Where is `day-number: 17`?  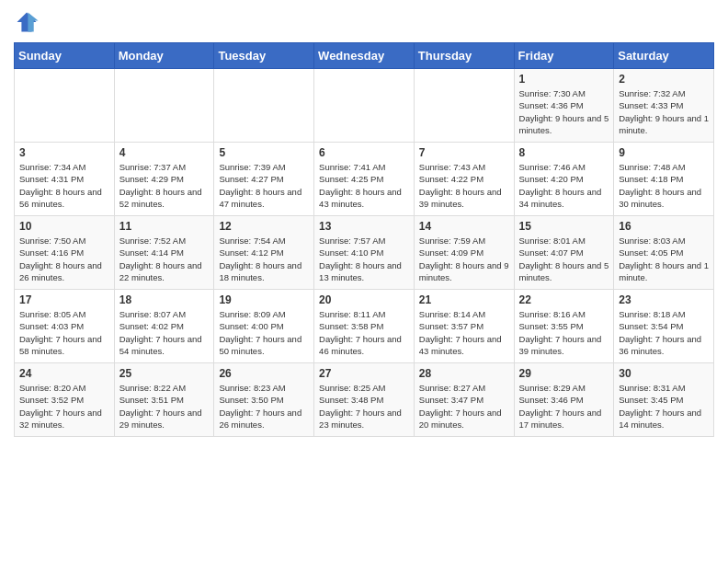
day-number: 17 is located at coordinates (64, 300).